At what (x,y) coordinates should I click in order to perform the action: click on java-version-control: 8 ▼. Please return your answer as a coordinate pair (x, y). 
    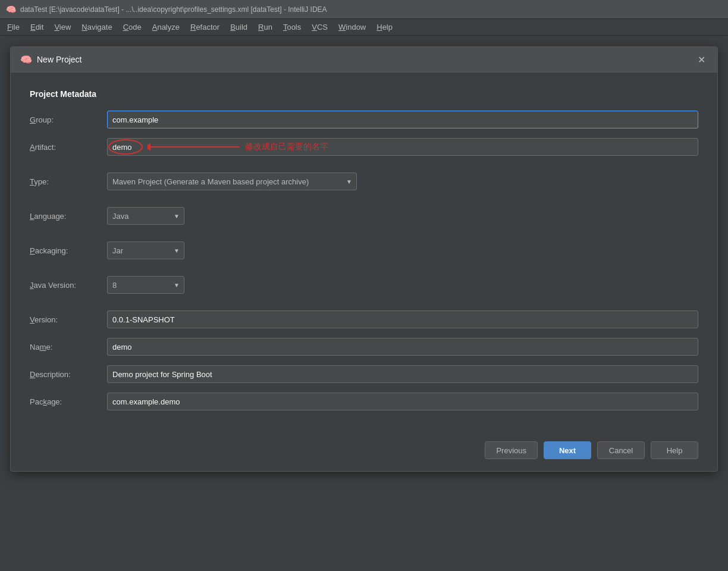
    Looking at the image, I should click on (403, 285).